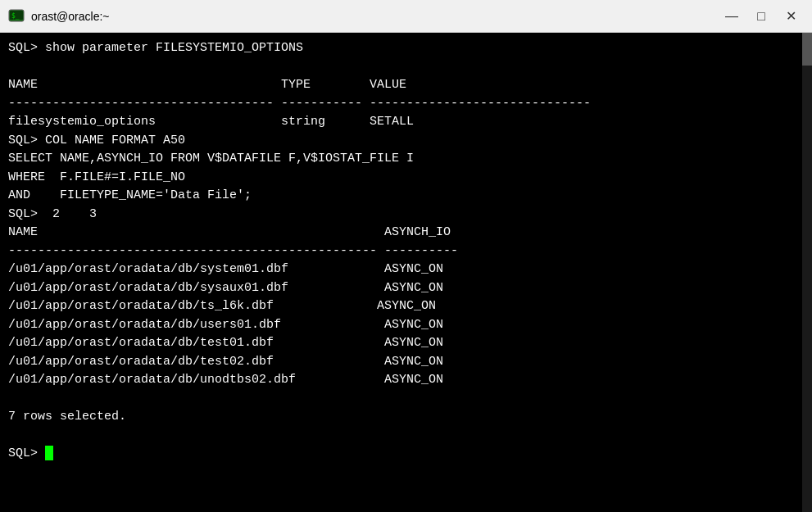 Image resolution: width=812 pixels, height=512 pixels. Describe the element at coordinates (807, 49) in the screenshot. I see `scrollbar-thumb` at that location.